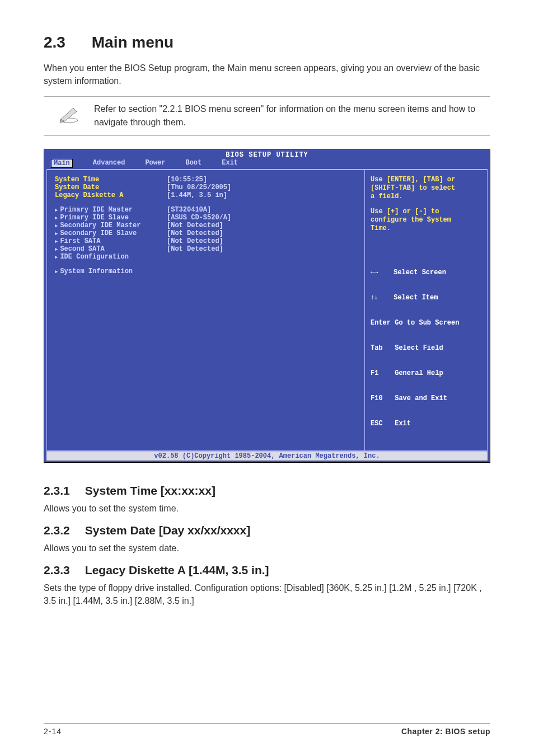 This screenshot has width=534, height=756. I want to click on label-secondary-ide-slave: Secondary IDE Slave, so click(111, 233).